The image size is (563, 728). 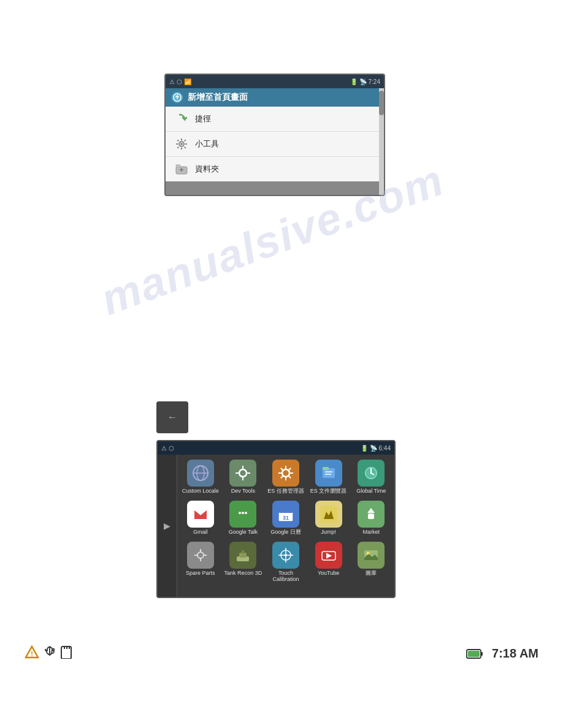 What do you see at coordinates (329, 473) in the screenshot?
I see `es-file-icon` at bounding box center [329, 473].